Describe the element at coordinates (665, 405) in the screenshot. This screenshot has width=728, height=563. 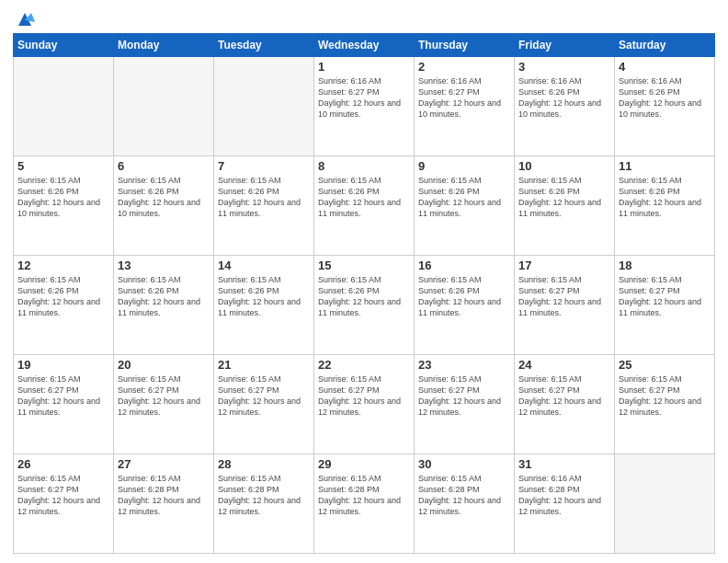
I see `calendar-cell: 25Sunrise: 6:15 AM Sunset: 6:27 PM Dayli…` at that location.